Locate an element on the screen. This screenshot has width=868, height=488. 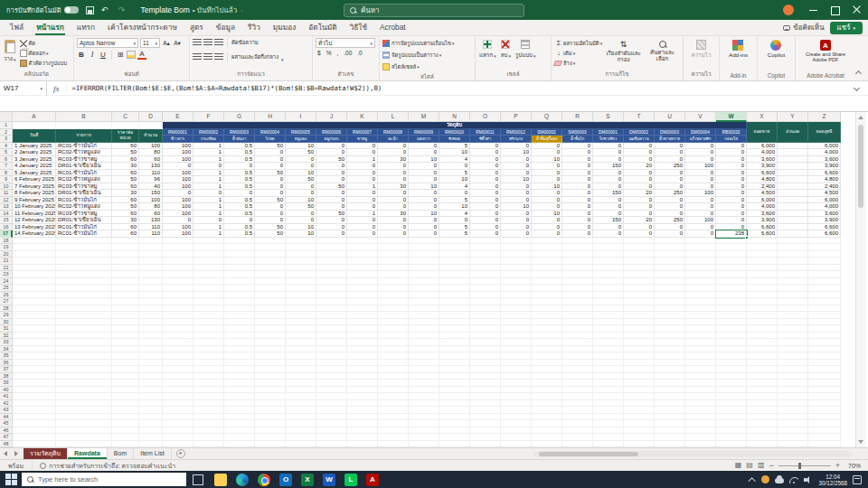
cell-material-qty: 150 is located at coordinates (609, 166).